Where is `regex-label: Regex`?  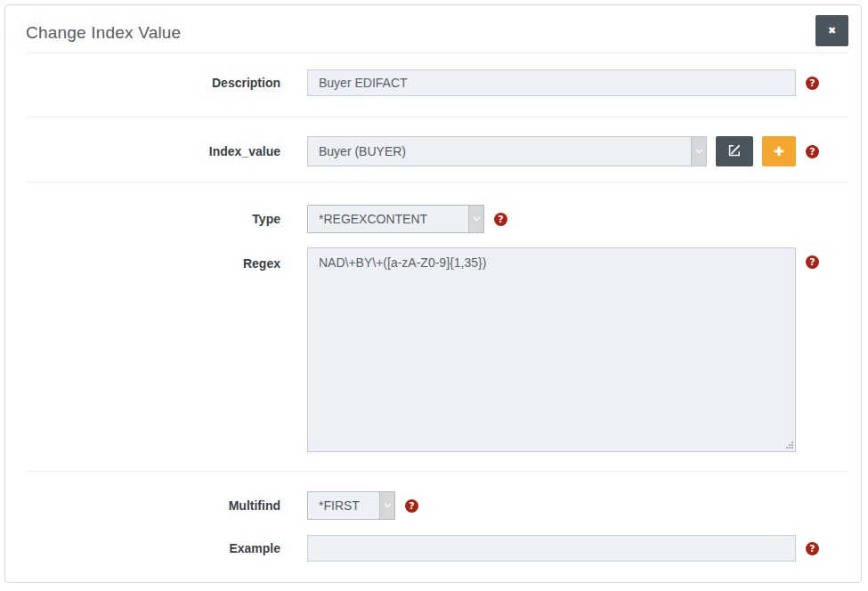
regex-label: Regex is located at coordinates (142, 259).